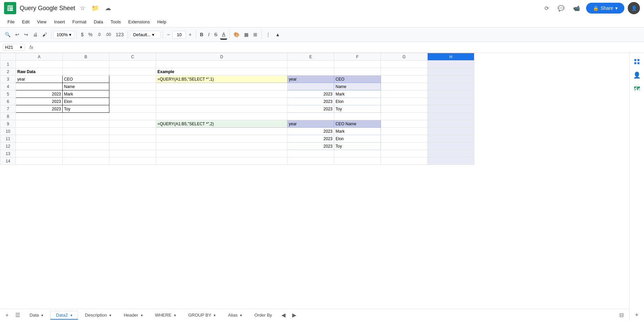 The width and height of the screenshot is (644, 321). What do you see at coordinates (222, 57) in the screenshot?
I see `col-header-D: D` at bounding box center [222, 57].